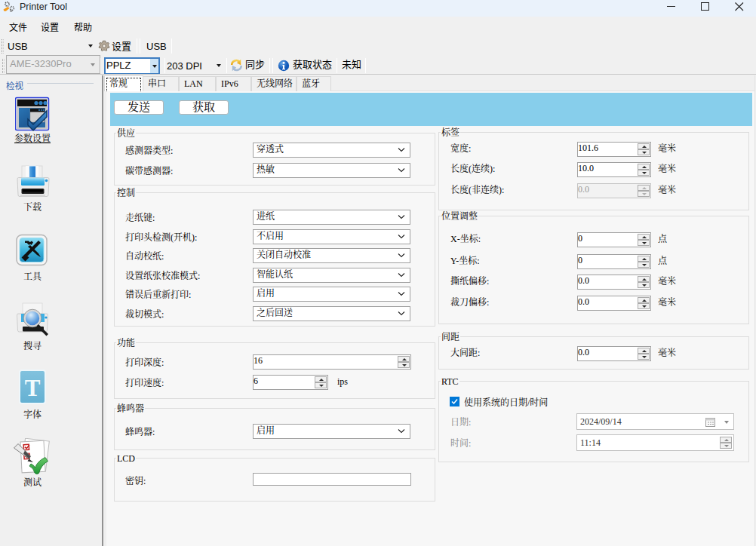 The height and width of the screenshot is (546, 756). Describe the element at coordinates (33, 388) in the screenshot. I see `svg-text: T` at that location.